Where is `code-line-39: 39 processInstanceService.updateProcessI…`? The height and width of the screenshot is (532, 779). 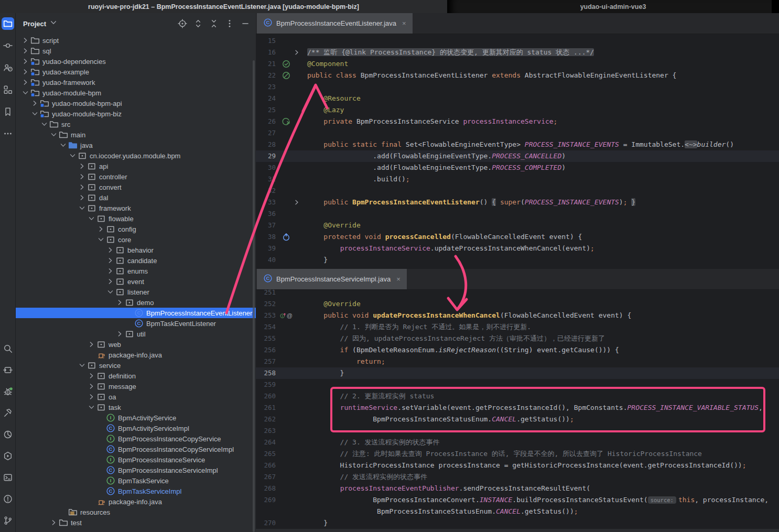
code-line-39: 39 processInstanceService.updateProcessI… is located at coordinates (517, 248).